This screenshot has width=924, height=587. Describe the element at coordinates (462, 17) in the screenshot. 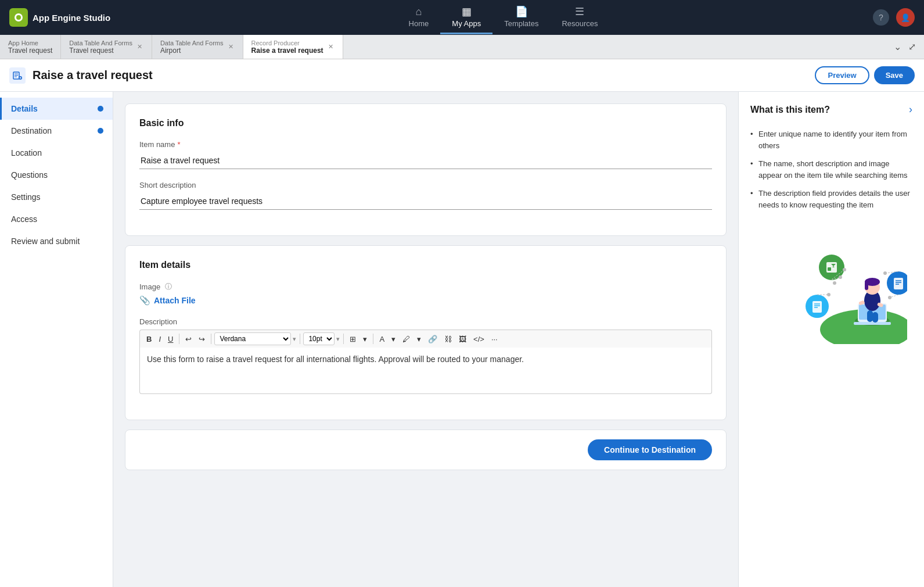

I see `top-nav: App Engine Studio ⌂ Home ▦ My Apps 📄 Tem…` at that location.